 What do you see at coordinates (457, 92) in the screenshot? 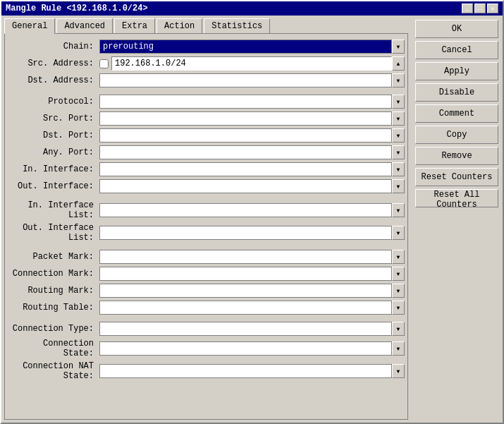
I see `disable-button: Disable` at bounding box center [457, 92].